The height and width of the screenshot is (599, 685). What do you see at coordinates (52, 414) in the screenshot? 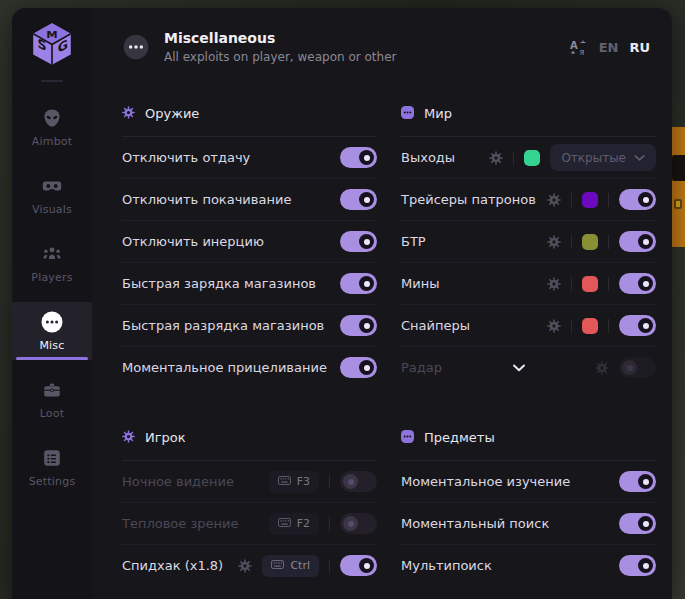
I see `sidebar-item-label: Loot` at bounding box center [52, 414].